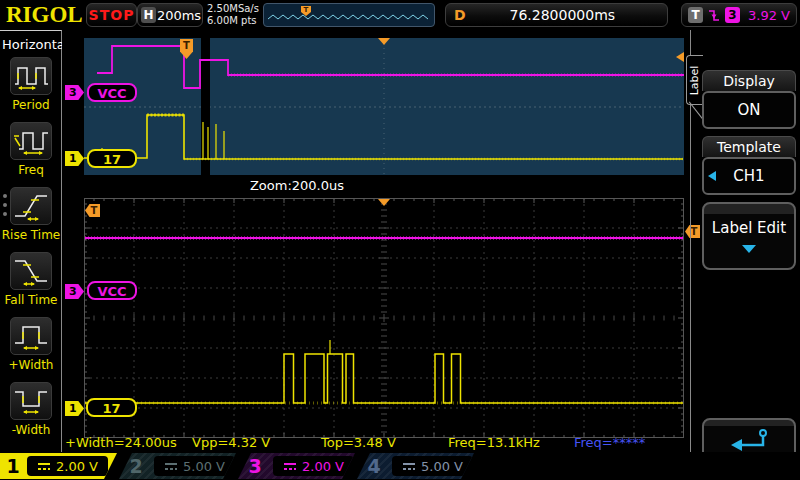 This screenshot has width=800, height=480. What do you see at coordinates (494, 443) in the screenshot?
I see `measurement-freq: Freq=13.1kHz` at bounding box center [494, 443].